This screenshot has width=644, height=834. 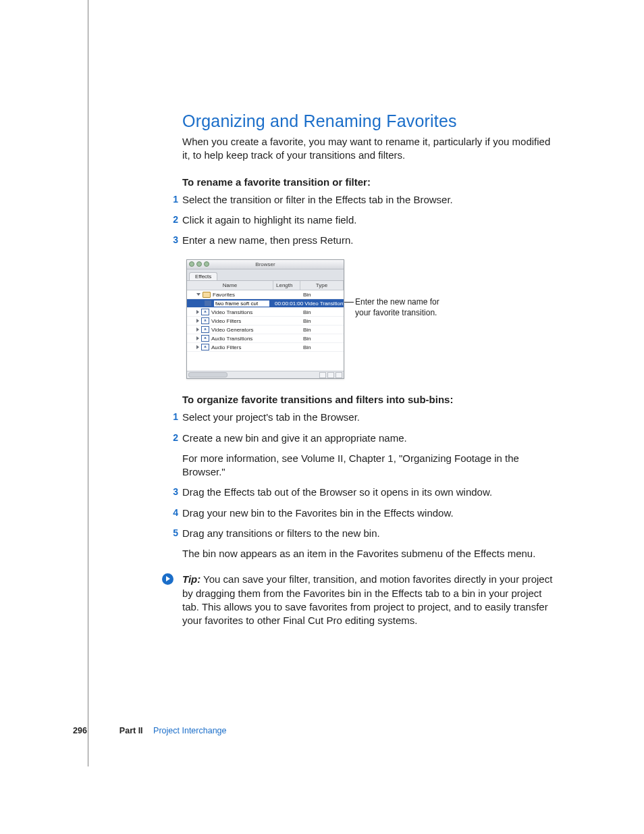 I want to click on margin-rule, so click(x=88, y=384).